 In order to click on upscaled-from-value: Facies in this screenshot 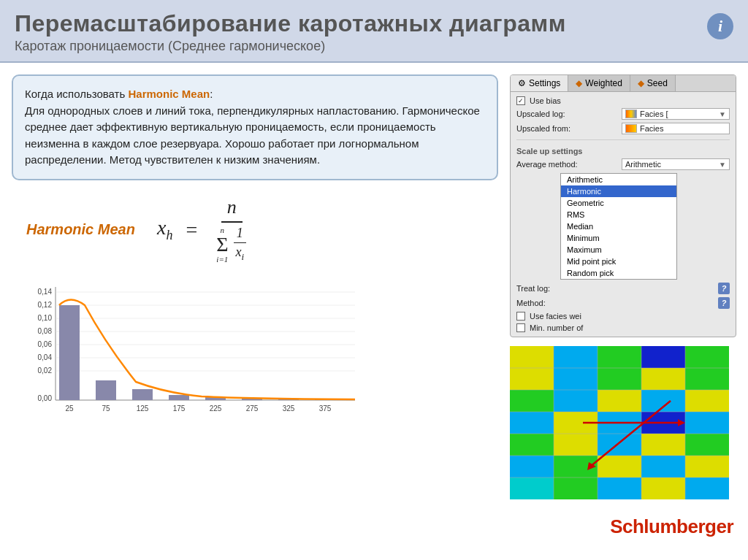, I will do `click(652, 129)`.